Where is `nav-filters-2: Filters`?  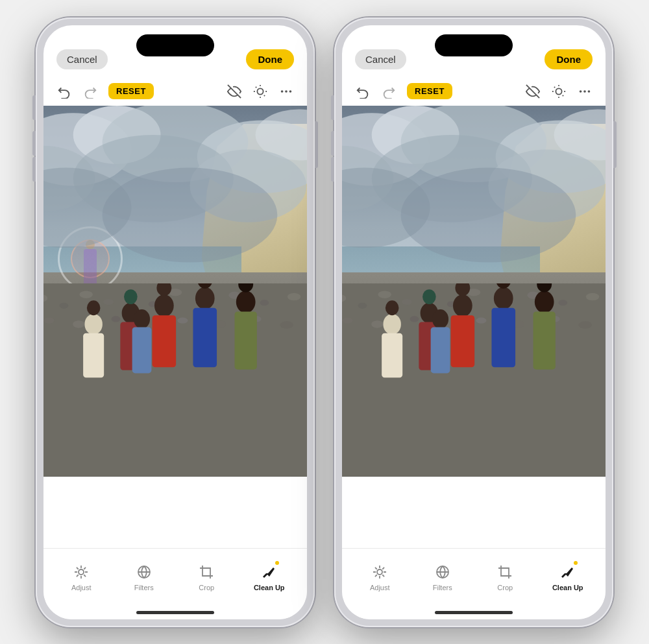 nav-filters-2: Filters is located at coordinates (443, 577).